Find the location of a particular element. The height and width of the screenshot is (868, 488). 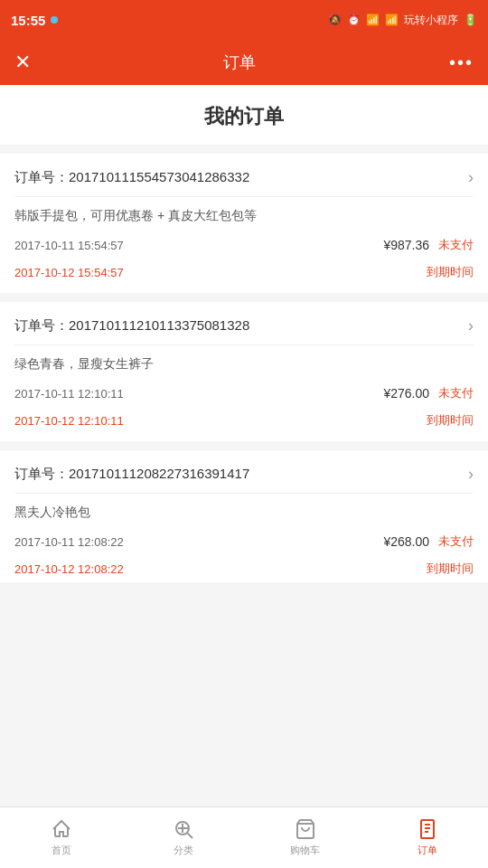

order-expire-row-1: 2017-10-12 15:54:57 到期时间 is located at coordinates (244, 276).